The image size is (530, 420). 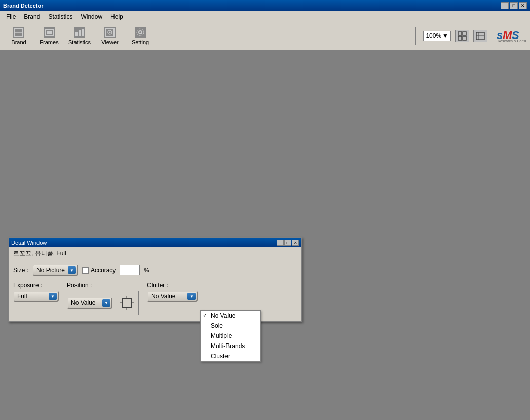 What do you see at coordinates (11, 17) in the screenshot?
I see `menu-file: File` at bounding box center [11, 17].